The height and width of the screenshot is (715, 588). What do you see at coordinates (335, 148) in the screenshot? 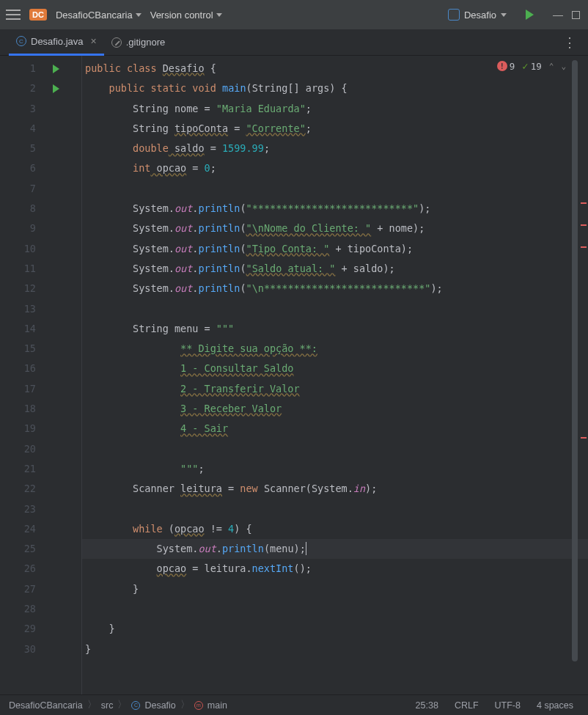
I see `code-line: double saldo = 1599.99;` at bounding box center [335, 148].